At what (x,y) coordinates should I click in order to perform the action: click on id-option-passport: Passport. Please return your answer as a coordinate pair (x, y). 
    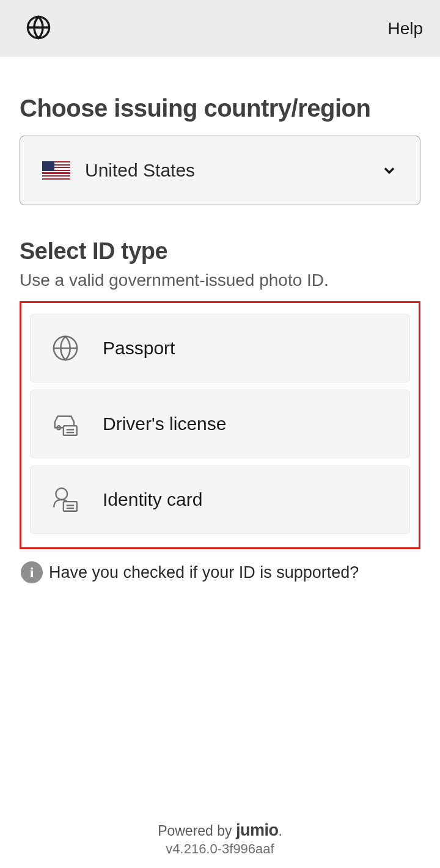
    Looking at the image, I should click on (220, 348).